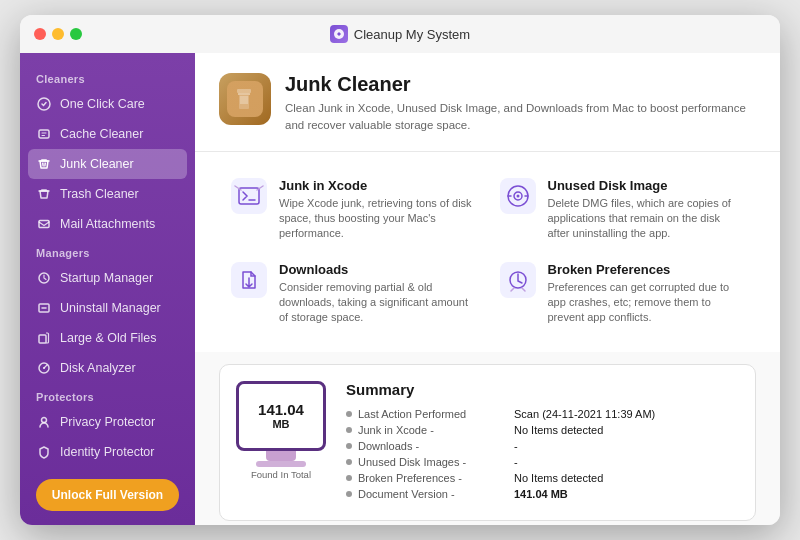 Image resolution: width=800 pixels, height=540 pixels. Describe the element at coordinates (249, 196) in the screenshot. I see `junk-xcode-icon` at that location.